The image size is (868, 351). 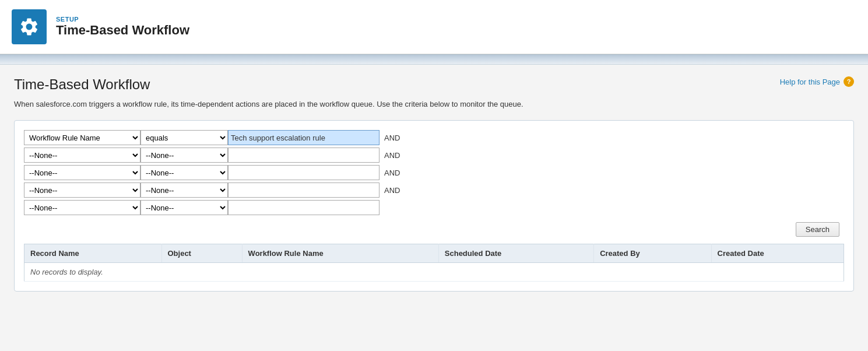 I want to click on help-icon: ?, so click(x=849, y=82).